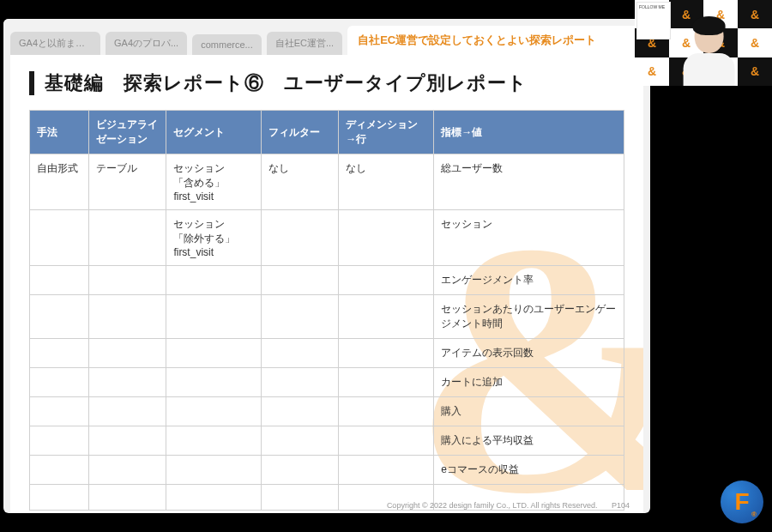 Image resolution: width=772 pixels, height=532 pixels. I want to click on table-cell: eコマースの収益, so click(529, 470).